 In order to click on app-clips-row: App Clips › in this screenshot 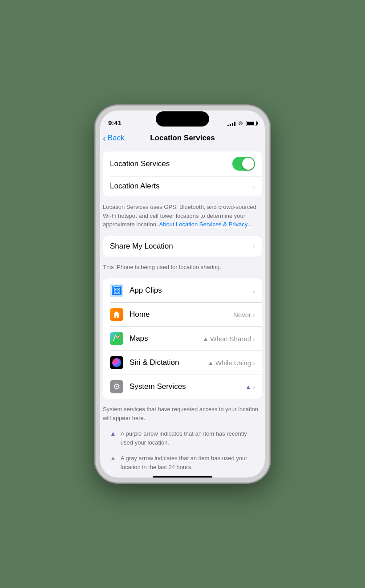, I will do `click(182, 290)`.